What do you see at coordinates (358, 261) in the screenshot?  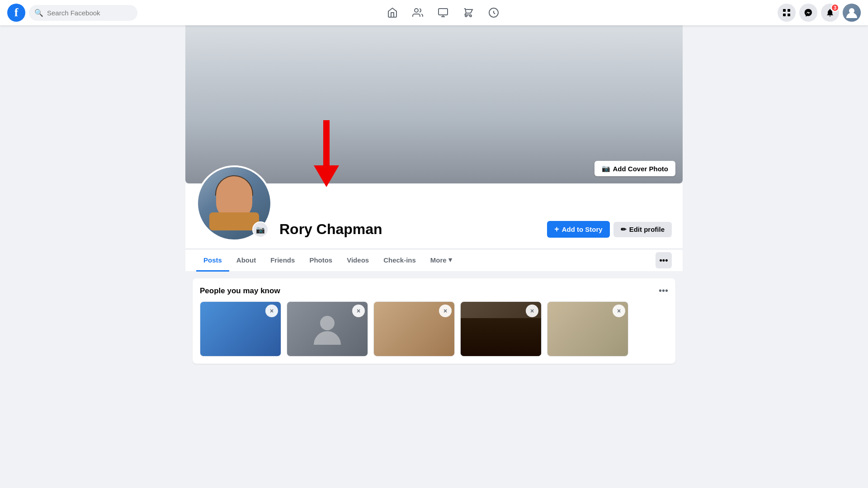 I see `tab-videos: Videos` at bounding box center [358, 261].